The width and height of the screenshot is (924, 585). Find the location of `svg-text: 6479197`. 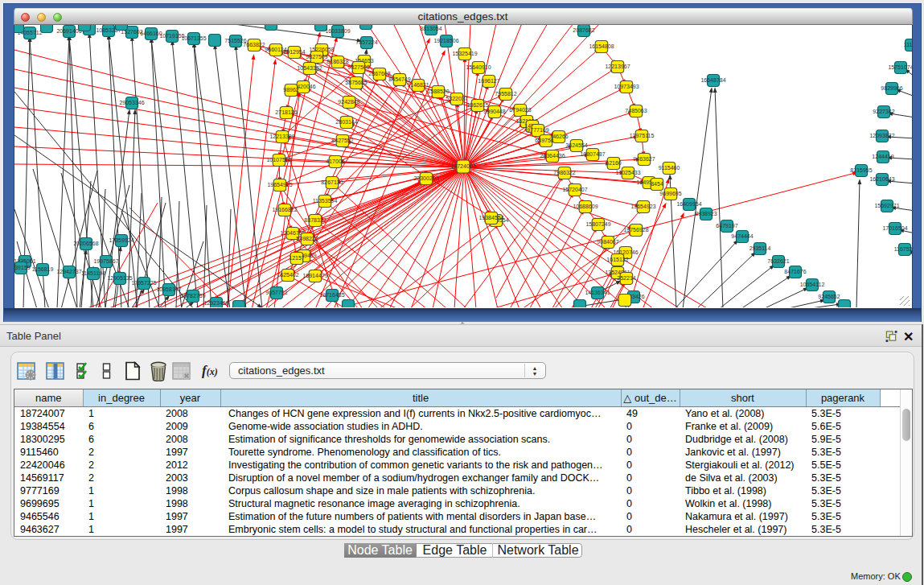

svg-text: 6479197 is located at coordinates (727, 225).